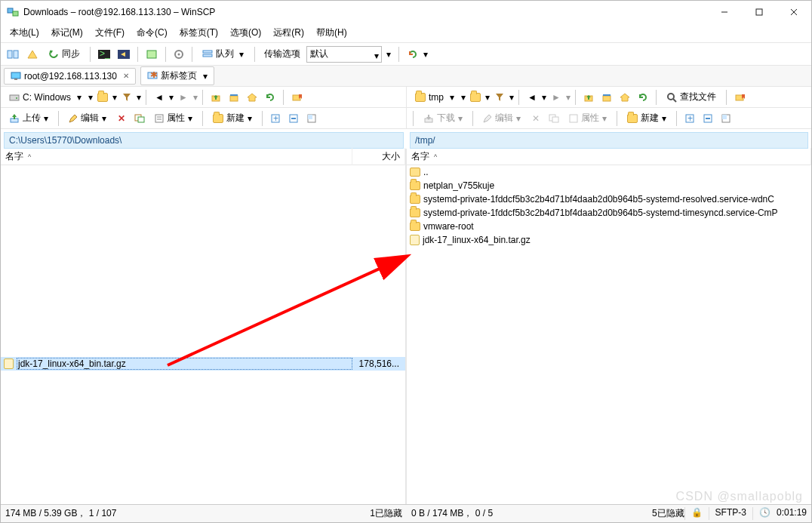  What do you see at coordinates (179, 54) in the screenshot?
I see `settings-icon` at bounding box center [179, 54].